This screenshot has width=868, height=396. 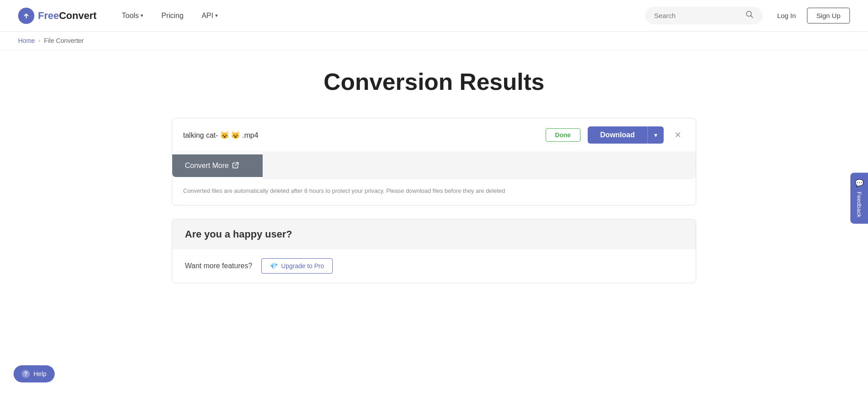 I want to click on feedback-icon: 💬, so click(x=859, y=183).